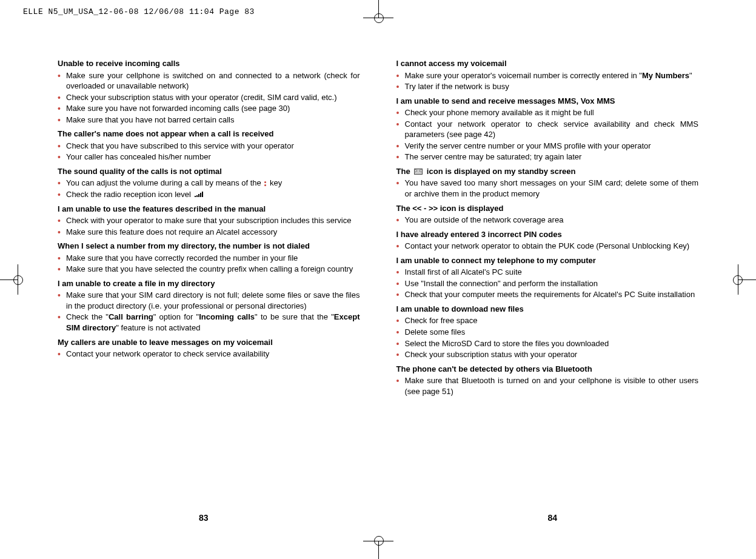 This screenshot has height=559, width=756. What do you see at coordinates (548, 76) in the screenshot?
I see `list-item: Make sure your operator's voicemail numb…` at bounding box center [548, 76].